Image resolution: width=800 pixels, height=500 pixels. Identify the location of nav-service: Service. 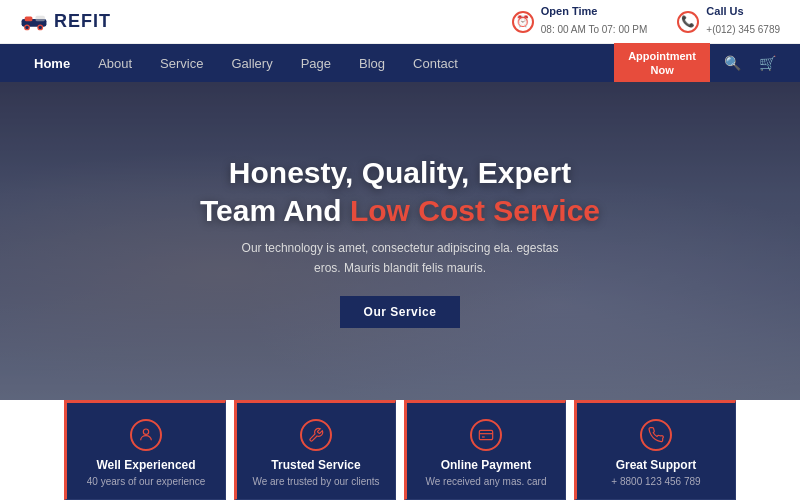
(182, 63).